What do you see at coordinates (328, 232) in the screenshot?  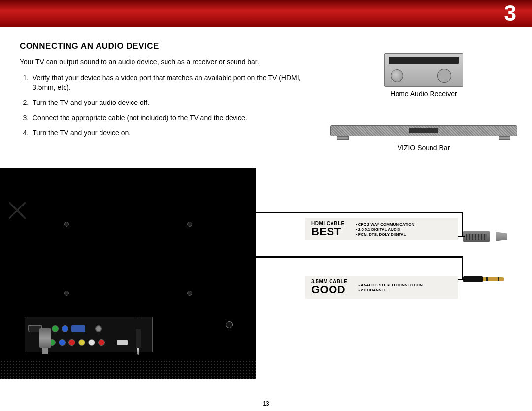 I see `hdmi-quality: BEST` at bounding box center [328, 232].